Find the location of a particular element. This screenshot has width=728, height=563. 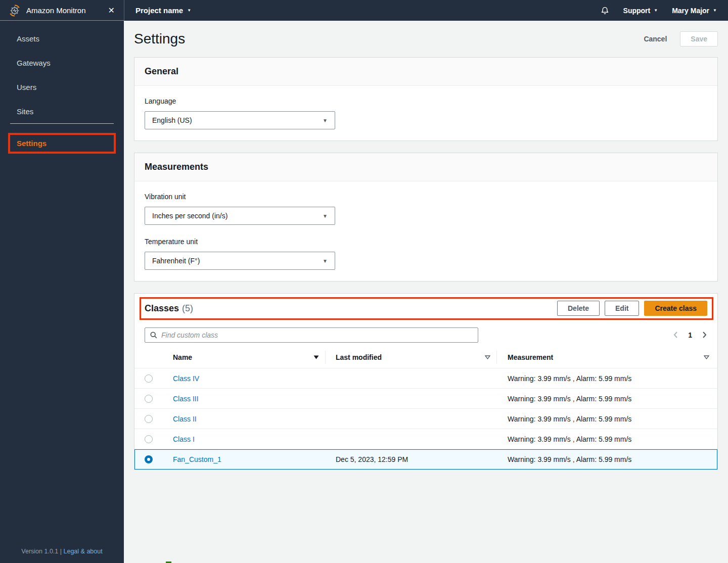

classes-count-badge: (5) is located at coordinates (188, 308).